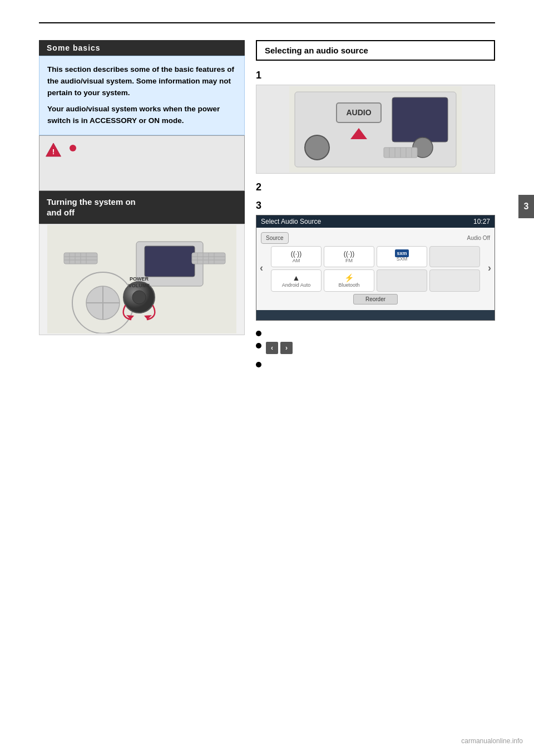  Describe the element at coordinates (142, 96) in the screenshot. I see `info-box: This section describes some of the basic…` at that location.